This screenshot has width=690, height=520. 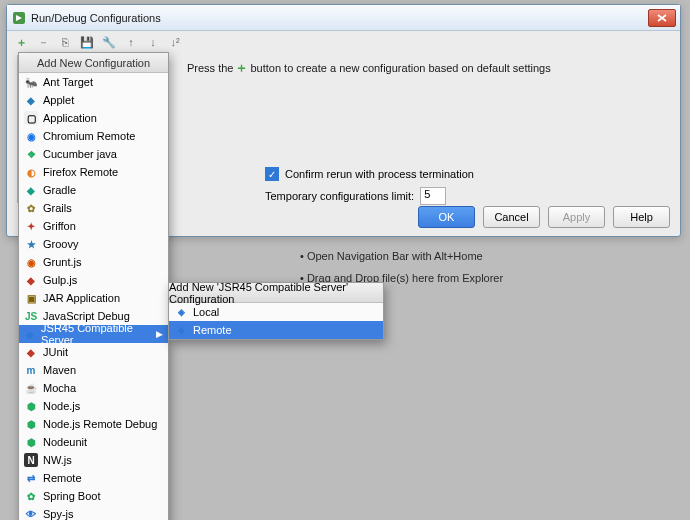 What do you see at coordinates (380, 174) in the screenshot?
I see `confirm-rerun-label: Confirm rerun with process termination` at bounding box center [380, 174].